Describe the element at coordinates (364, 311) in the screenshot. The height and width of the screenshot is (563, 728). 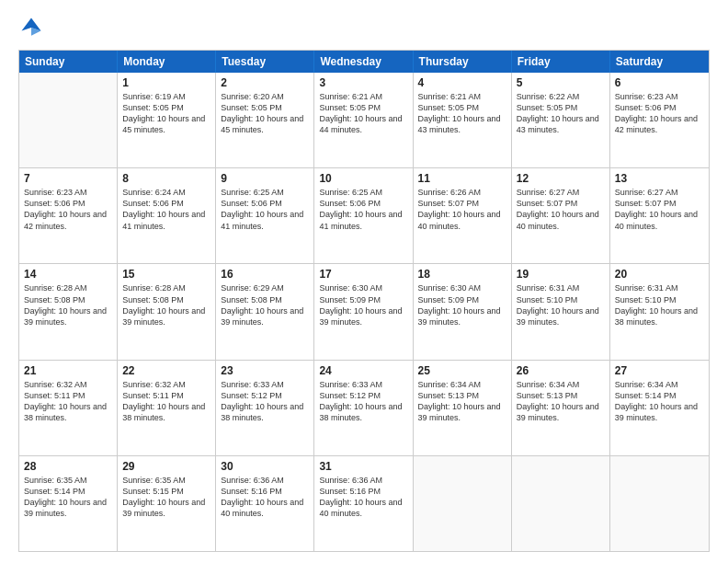
I see `day-cell-17: 17Sunrise: 6:30 AMSunset: 5:09 PMDayligh…` at that location.